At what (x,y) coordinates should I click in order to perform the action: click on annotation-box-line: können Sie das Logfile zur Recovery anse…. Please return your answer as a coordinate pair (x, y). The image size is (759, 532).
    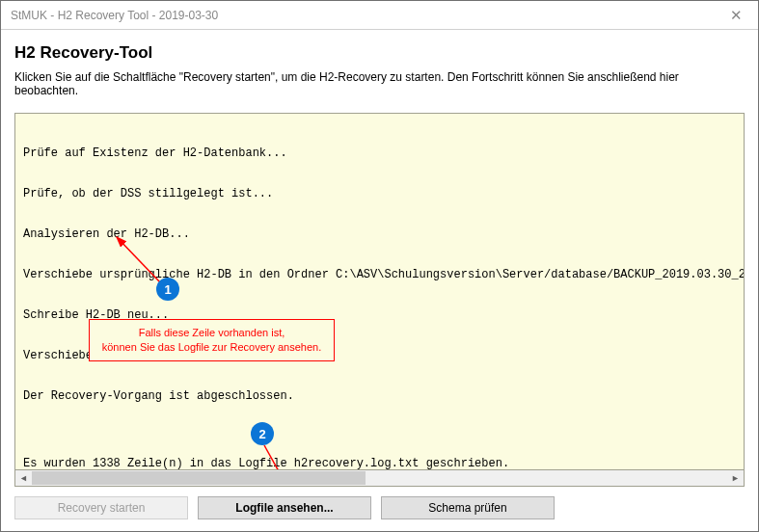
    Looking at the image, I should click on (212, 347).